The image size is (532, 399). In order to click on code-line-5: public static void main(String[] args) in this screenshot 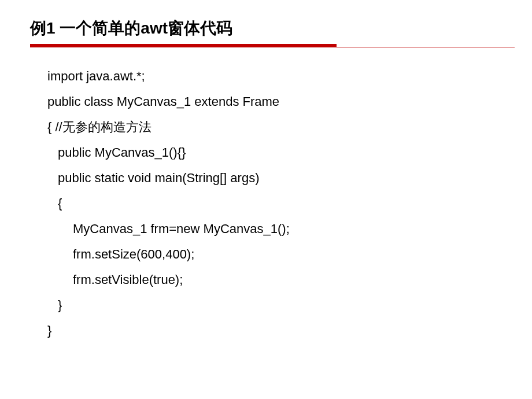, I will do `click(290, 178)`.